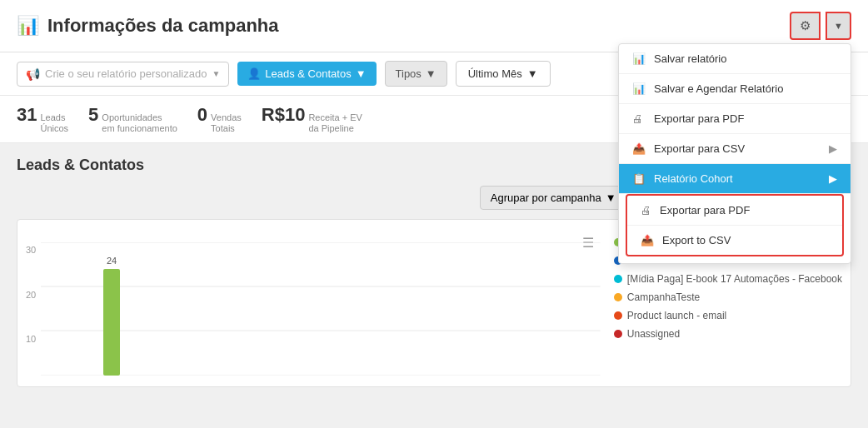 The height and width of the screenshot is (428, 868). I want to click on legend-item: CampanhaTeste, so click(728, 297).